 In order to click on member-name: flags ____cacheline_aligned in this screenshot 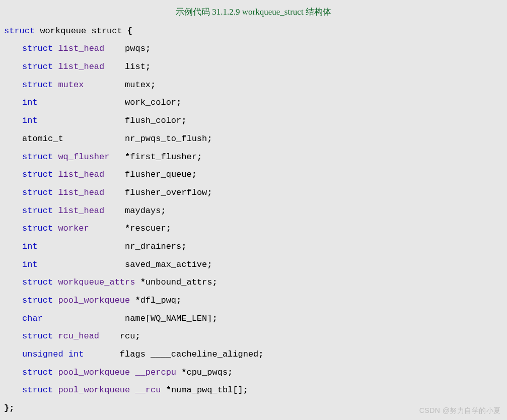, I will do `click(189, 355)`.